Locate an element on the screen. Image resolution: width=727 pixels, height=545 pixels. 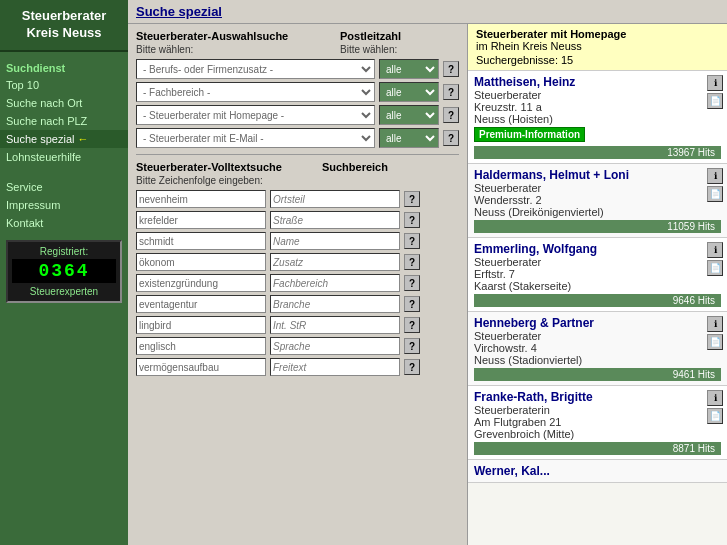
text-row-6: ? is located at coordinates (298, 304).